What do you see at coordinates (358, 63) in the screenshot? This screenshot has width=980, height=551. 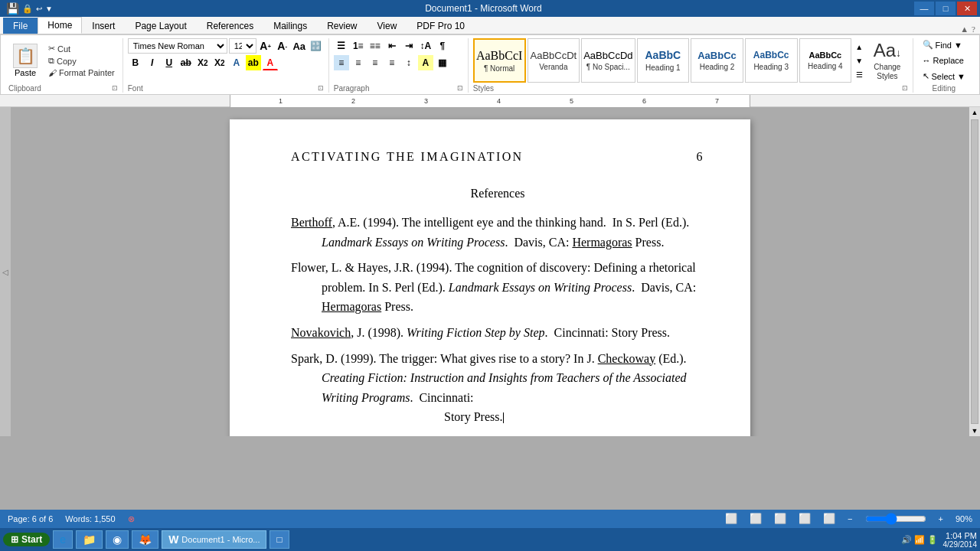 I see `align-center-button: ≡` at bounding box center [358, 63].